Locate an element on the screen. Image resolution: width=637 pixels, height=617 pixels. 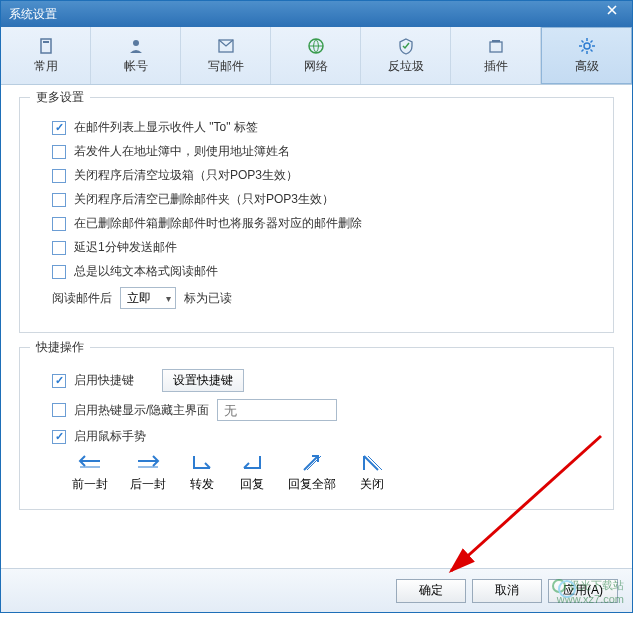
checkbox-enable-gesture is located at coordinates (59, 437).